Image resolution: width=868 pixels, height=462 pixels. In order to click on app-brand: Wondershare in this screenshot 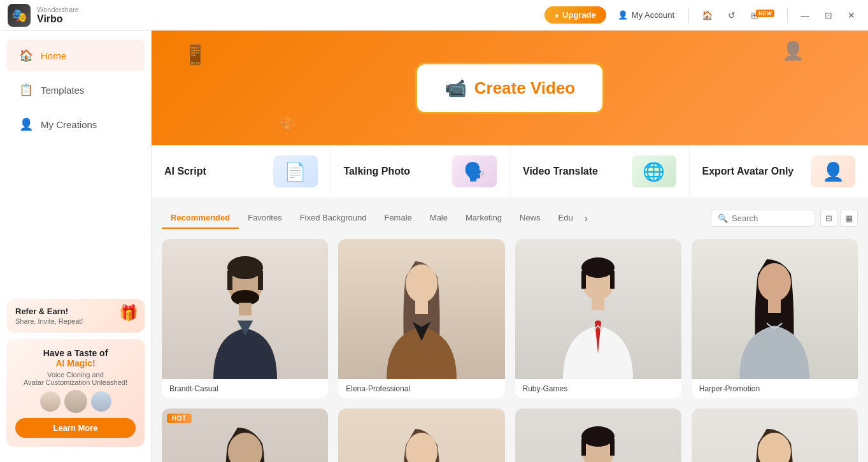, I will do `click(58, 10)`.